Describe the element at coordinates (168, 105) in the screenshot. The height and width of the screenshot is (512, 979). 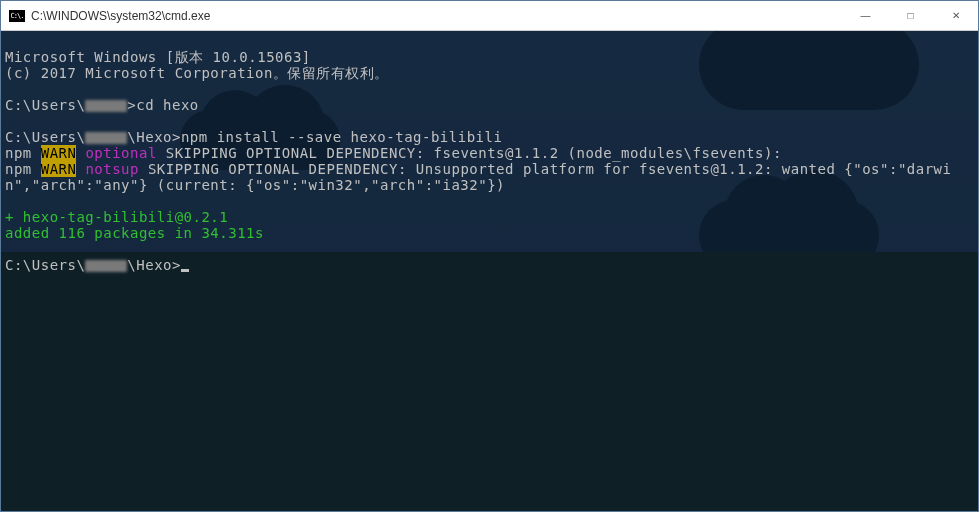
I see `command-text: cd hexo` at that location.